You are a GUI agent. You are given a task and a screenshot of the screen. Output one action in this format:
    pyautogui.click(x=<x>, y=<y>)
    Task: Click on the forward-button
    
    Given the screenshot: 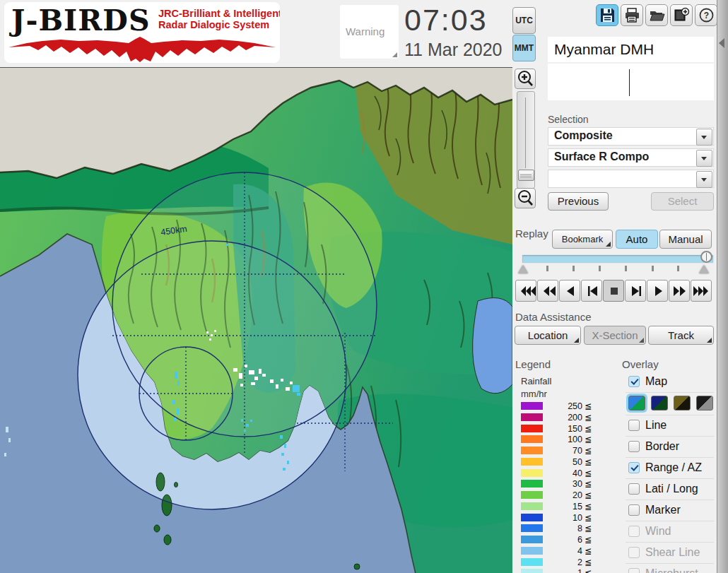 What is the action you would take?
    pyautogui.click(x=679, y=291)
    